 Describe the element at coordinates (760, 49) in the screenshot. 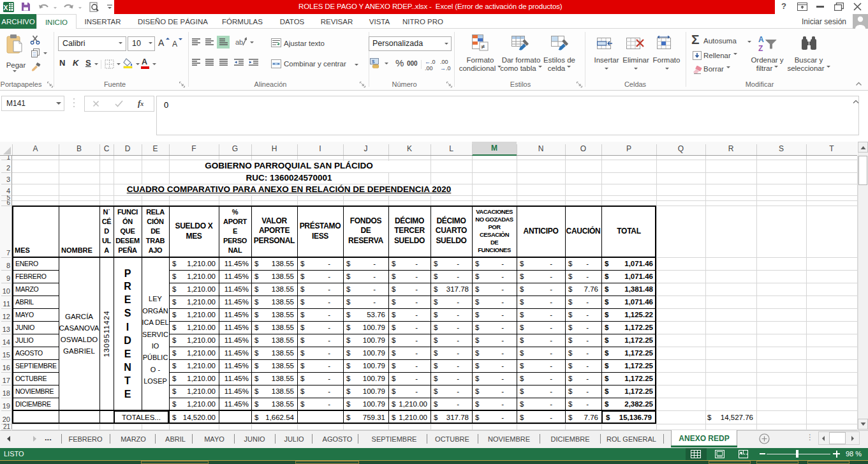

I see `svg-text: Z` at that location.